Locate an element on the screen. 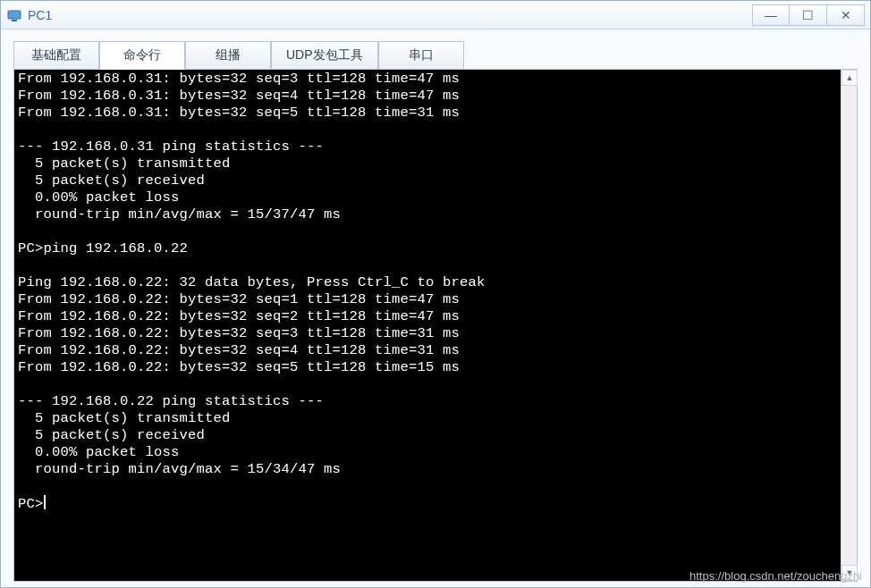  close-button: ✕ is located at coordinates (846, 15).